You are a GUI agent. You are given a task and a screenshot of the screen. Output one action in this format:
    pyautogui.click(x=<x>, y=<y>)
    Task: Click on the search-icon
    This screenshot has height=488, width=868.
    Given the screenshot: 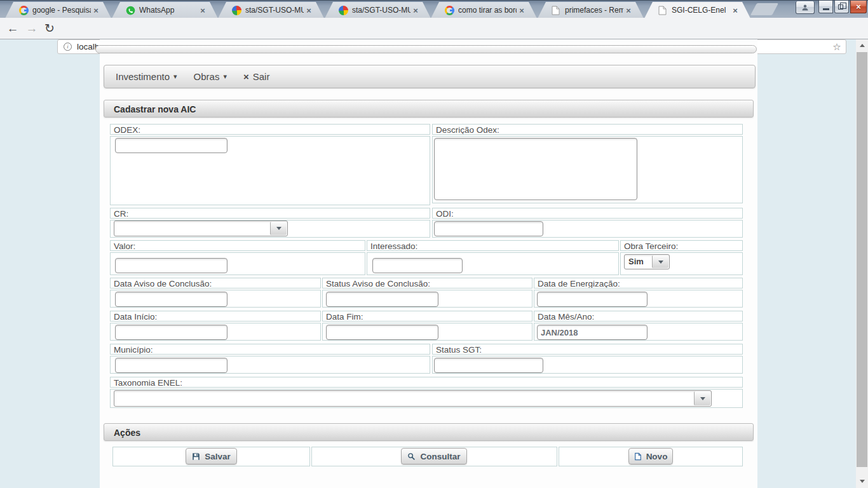 What is the action you would take?
    pyautogui.click(x=412, y=456)
    